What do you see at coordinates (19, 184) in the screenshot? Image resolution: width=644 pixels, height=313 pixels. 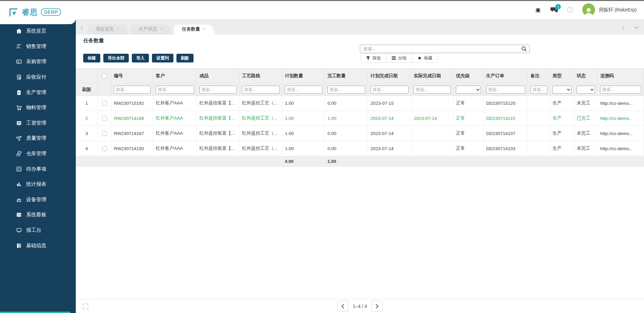 I see `report-chart-icon` at bounding box center [19, 184].